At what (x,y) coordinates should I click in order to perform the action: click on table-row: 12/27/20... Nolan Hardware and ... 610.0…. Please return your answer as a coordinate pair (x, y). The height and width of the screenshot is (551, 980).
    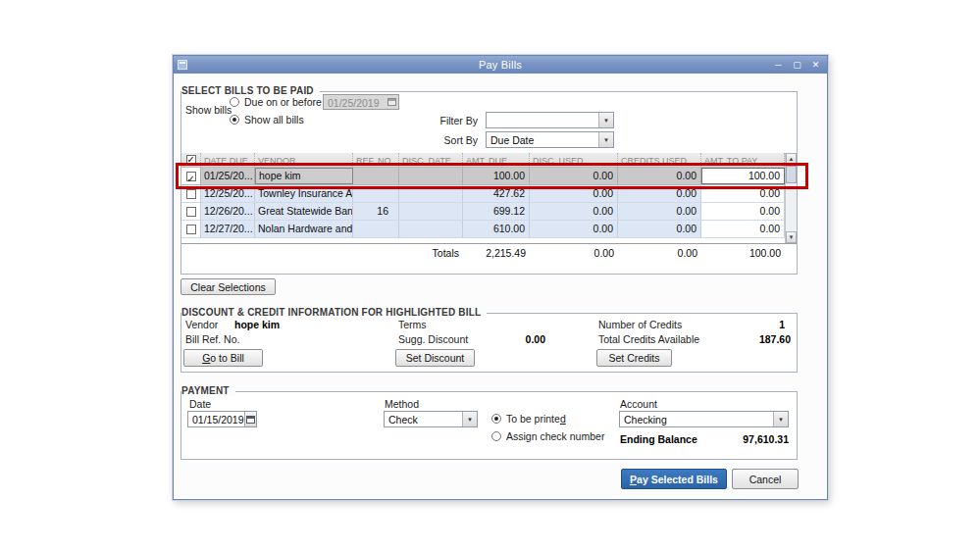
    Looking at the image, I should click on (483, 229).